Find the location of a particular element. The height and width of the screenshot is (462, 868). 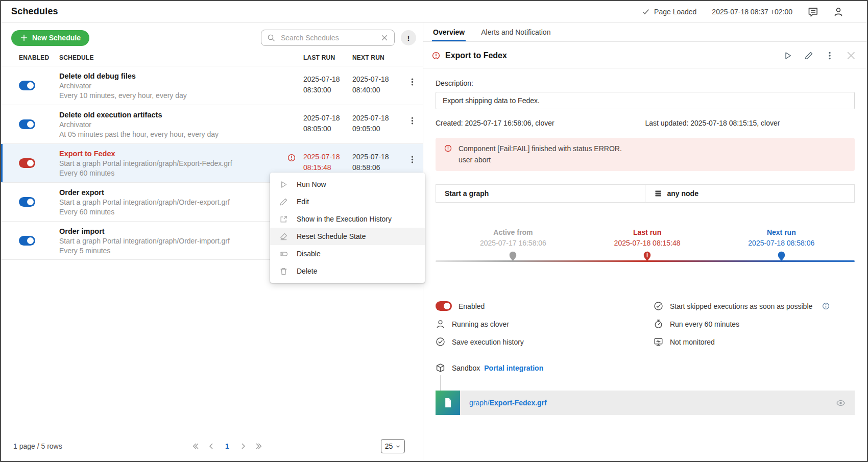

column-last-run: LAST RUN is located at coordinates (328, 58).